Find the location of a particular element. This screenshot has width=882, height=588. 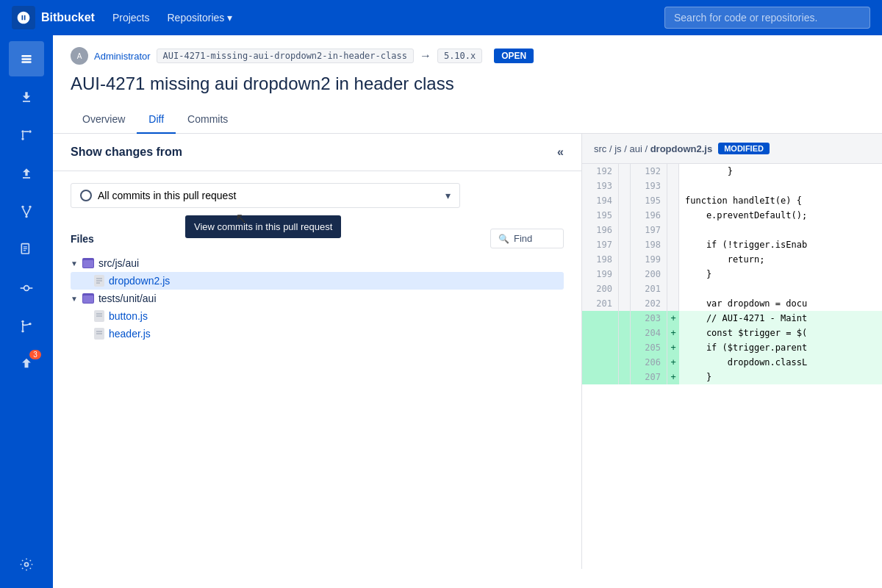

file-name-button-js: button.js is located at coordinates (128, 316).